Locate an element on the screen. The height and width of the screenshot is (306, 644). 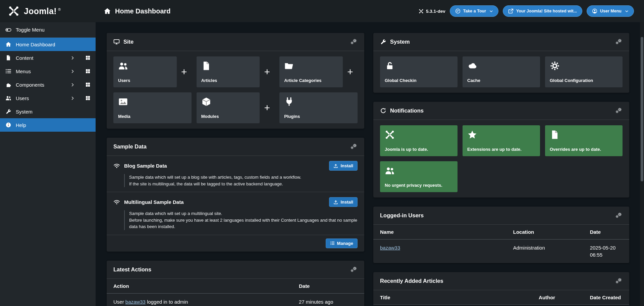
page-title-text: Home Dashboard is located at coordinates (143, 11).